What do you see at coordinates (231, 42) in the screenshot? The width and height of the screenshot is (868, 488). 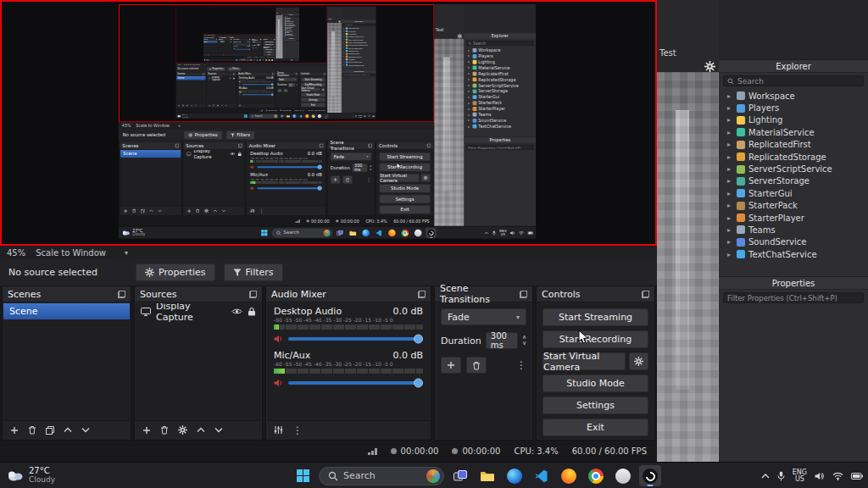 I see `lock-icon` at bounding box center [231, 42].